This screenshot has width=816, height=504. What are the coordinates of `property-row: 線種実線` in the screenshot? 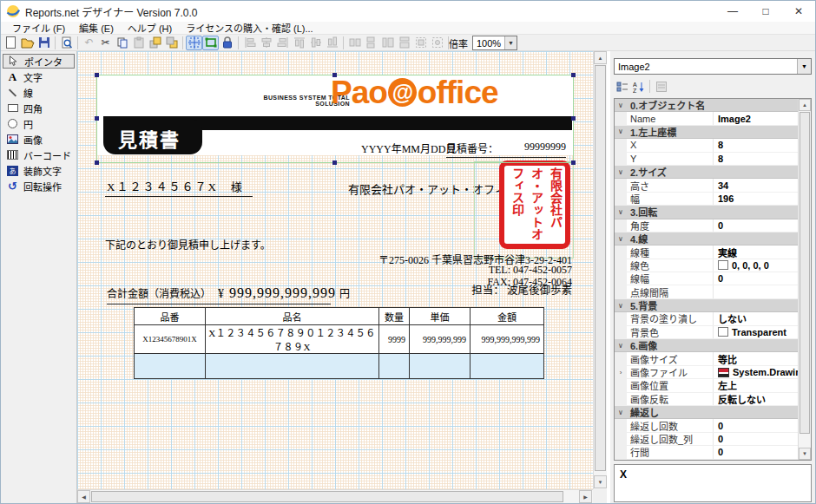 It's located at (707, 252).